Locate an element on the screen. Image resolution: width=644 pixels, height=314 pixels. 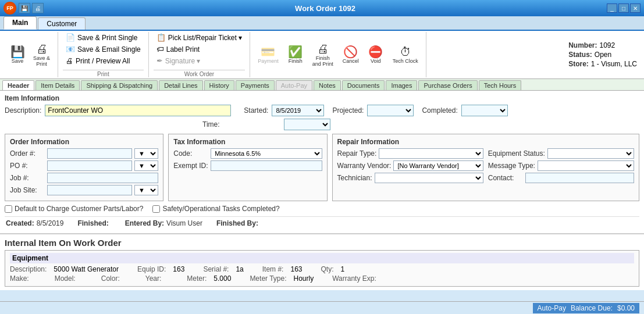
message-type-select is located at coordinates (586, 166).